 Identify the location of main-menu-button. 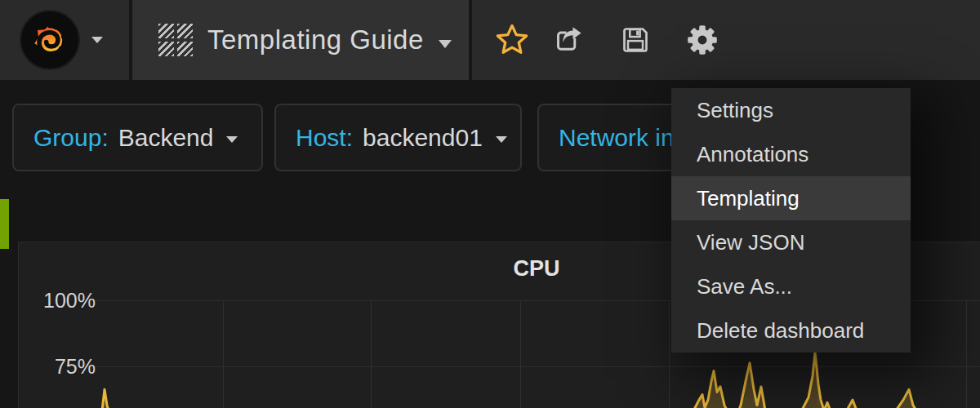
(65, 40).